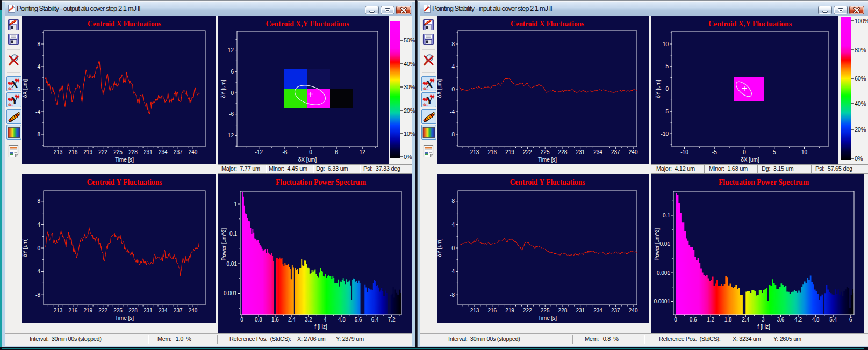 This screenshot has width=868, height=350. What do you see at coordinates (410, 64) in the screenshot?
I see `svg-text: 40%` at bounding box center [410, 64].